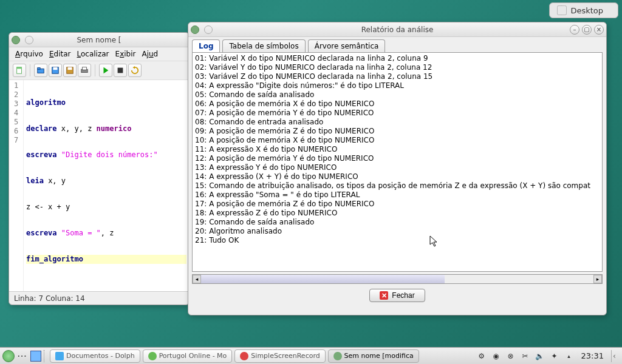 The height and width of the screenshot is (364, 622). What do you see at coordinates (206, 46) in the screenshot?
I see `tab-log: Log` at bounding box center [206, 46].